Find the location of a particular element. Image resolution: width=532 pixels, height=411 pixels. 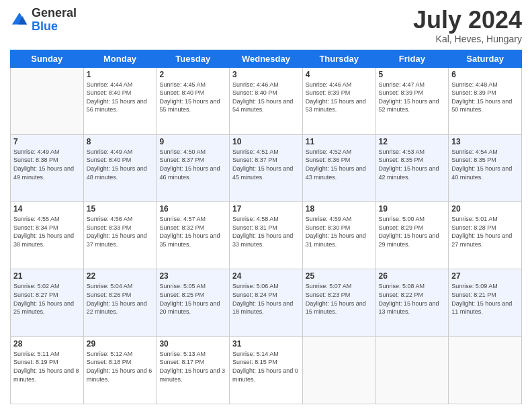

table-row: 30Sunrise: 5:13 AMSunset: 8:17 PMDayligh… is located at coordinates (193, 370).